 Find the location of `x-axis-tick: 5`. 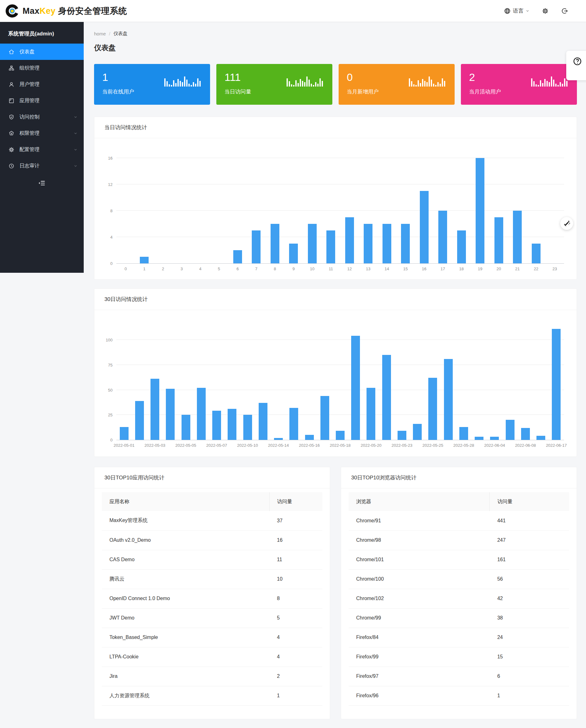

x-axis-tick: 5 is located at coordinates (219, 269).